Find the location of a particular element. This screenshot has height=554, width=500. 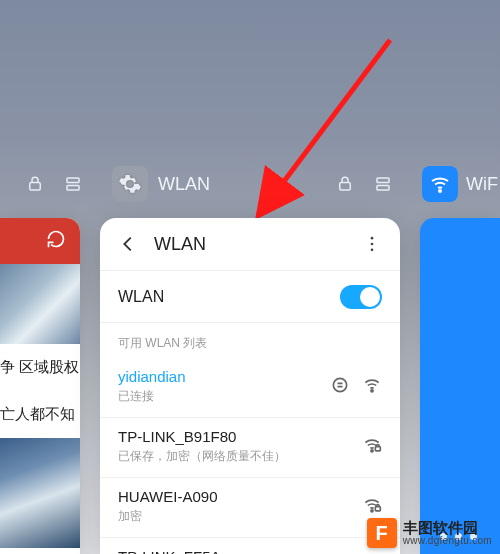

network-name: TP-LINK_B91F80 is located at coordinates (240, 436).